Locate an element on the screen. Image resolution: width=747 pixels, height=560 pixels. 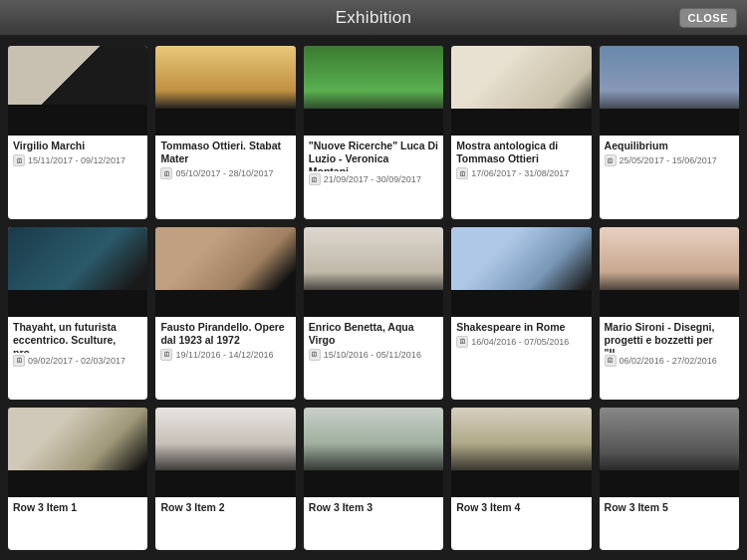
card-info: Tommaso Ottieri. Stabat Mater 🗓 05/10/20… is located at coordinates (225, 159).